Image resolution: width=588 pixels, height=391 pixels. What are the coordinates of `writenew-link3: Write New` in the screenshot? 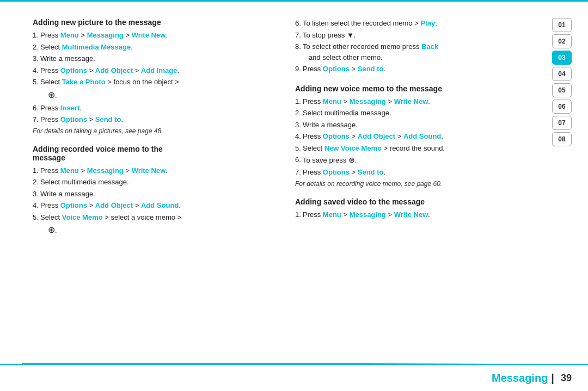 It's located at (149, 171).